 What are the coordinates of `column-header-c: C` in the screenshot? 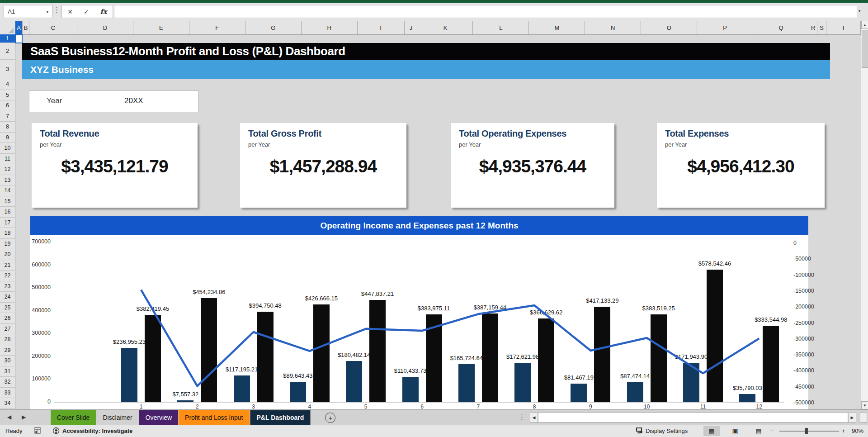 It's located at (53, 28).